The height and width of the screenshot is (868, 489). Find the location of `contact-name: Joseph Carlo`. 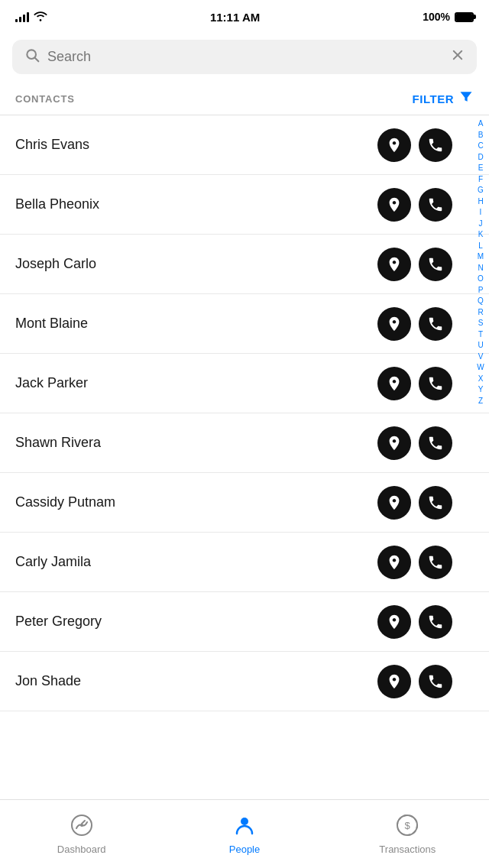

contact-name: Joseph Carlo is located at coordinates (196, 264).